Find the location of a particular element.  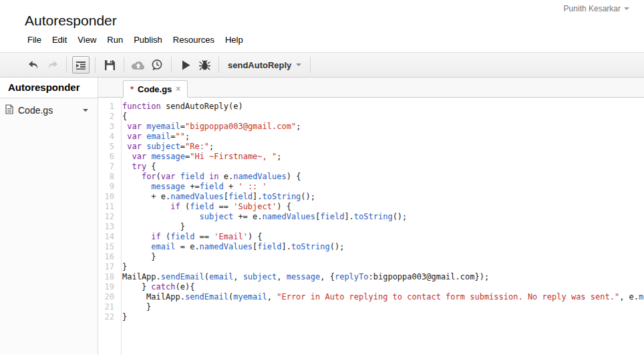

undo-icon is located at coordinates (33, 65).